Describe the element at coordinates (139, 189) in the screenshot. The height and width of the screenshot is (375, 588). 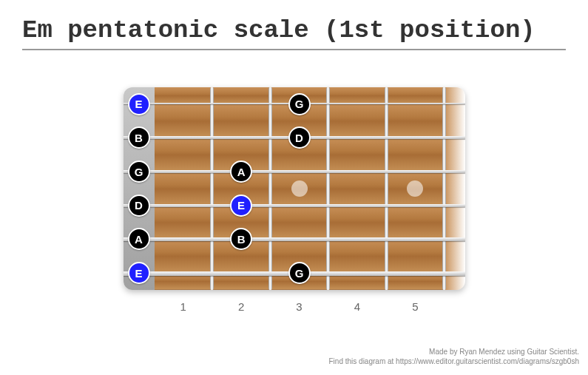
I see `nut` at that location.